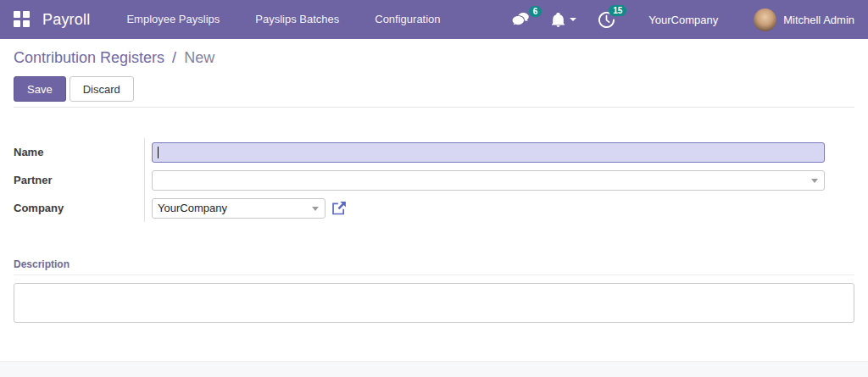 Image resolution: width=868 pixels, height=377 pixels. Describe the element at coordinates (434, 266) in the screenshot. I see `description-separator: Description` at that location.